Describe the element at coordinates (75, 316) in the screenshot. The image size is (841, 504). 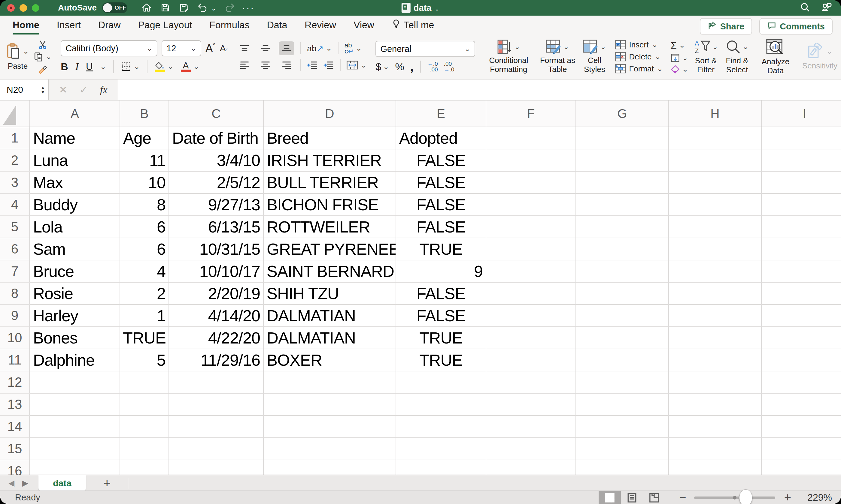
I see `cell-A9: Harley` at that location.